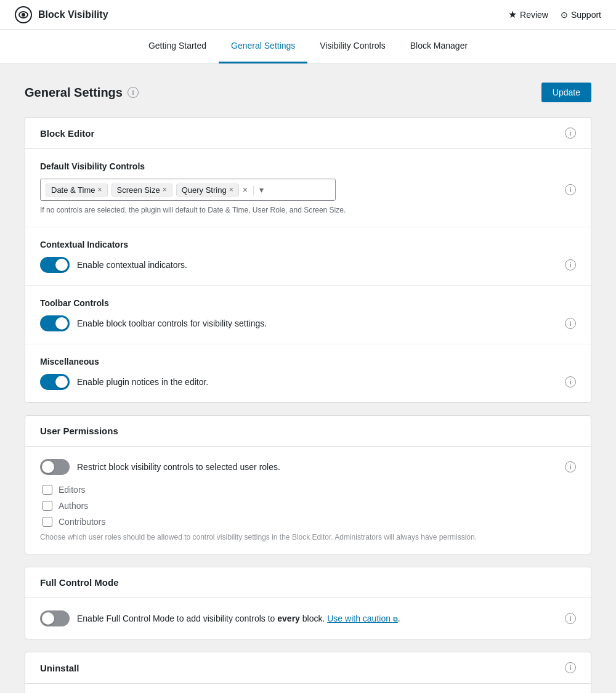 Image resolution: width=616 pixels, height=693 pixels. I want to click on support-label: Support, so click(586, 15).